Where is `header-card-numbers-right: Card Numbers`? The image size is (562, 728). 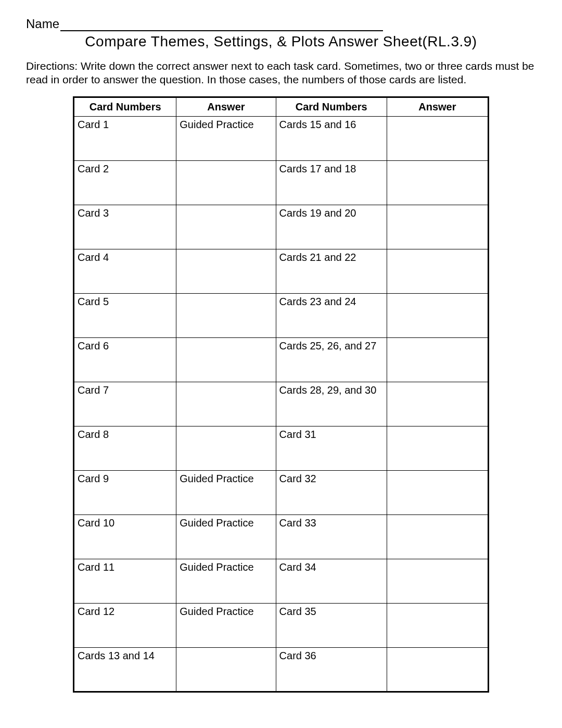
header-card-numbers-right: Card Numbers is located at coordinates (331, 106).